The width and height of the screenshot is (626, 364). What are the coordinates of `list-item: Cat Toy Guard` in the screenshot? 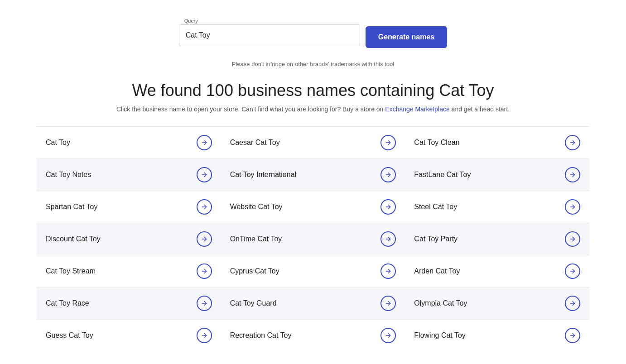 It's located at (313, 303).